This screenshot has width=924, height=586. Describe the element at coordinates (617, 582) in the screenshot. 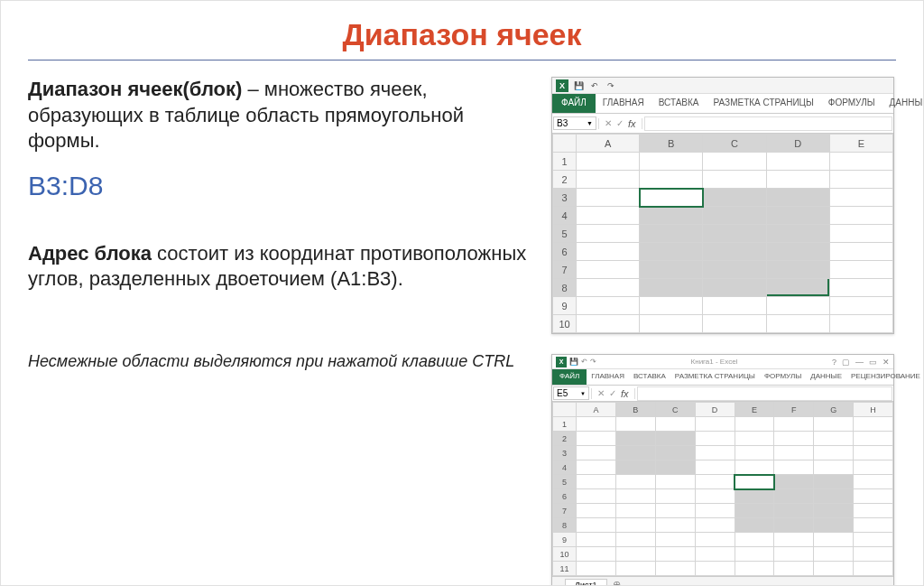

I see `new-sheet-icon: ⊕` at that location.